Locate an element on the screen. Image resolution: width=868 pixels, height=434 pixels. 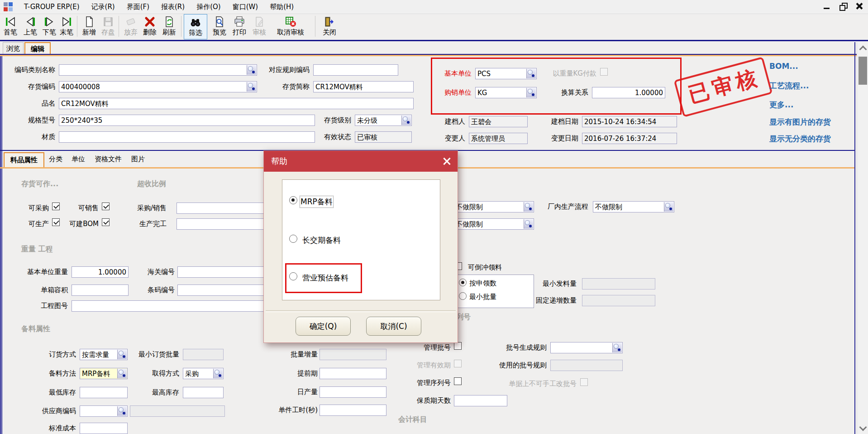
spec-field: 250*240*35 is located at coordinates (187, 121).